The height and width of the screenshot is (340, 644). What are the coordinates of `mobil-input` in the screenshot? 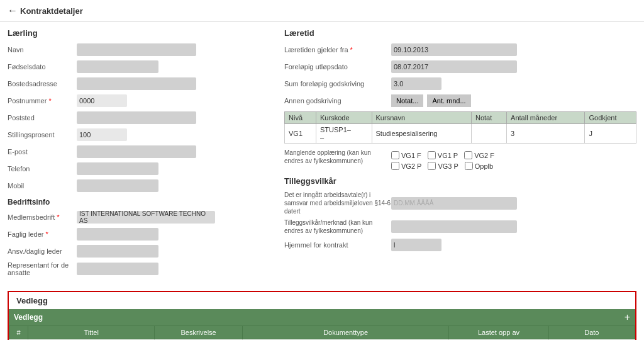 It's located at (118, 186).